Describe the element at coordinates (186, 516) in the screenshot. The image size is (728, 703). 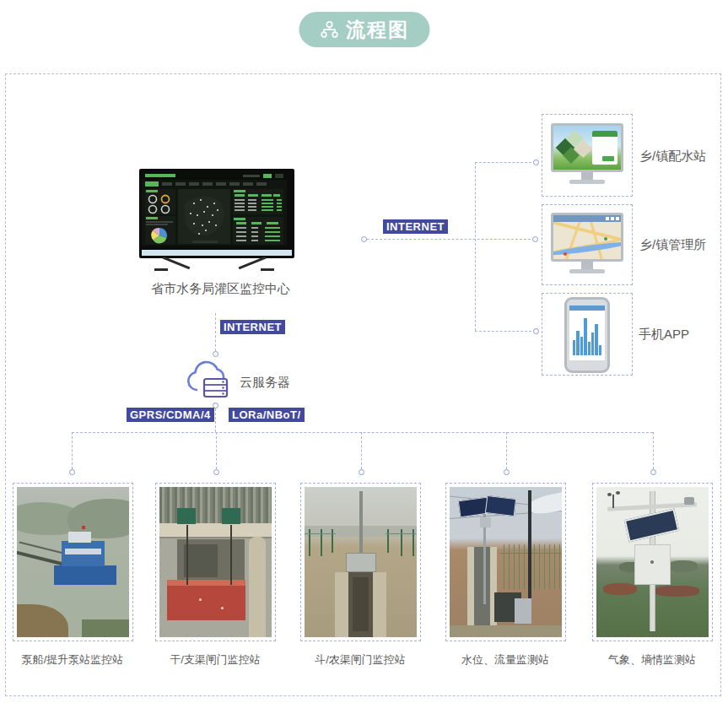
I see `gate-hoist-left` at that location.